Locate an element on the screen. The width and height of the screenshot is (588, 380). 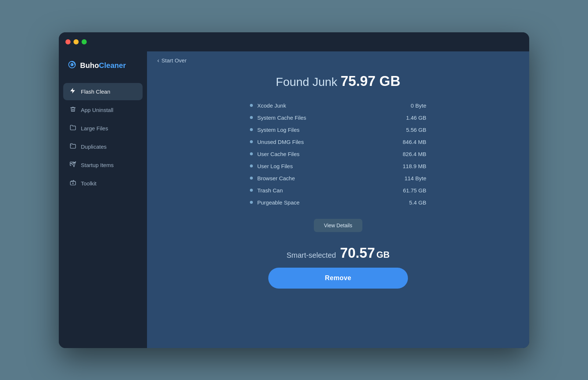
nav-items: Flash Clean App Uninstall is located at coordinates (103, 137).